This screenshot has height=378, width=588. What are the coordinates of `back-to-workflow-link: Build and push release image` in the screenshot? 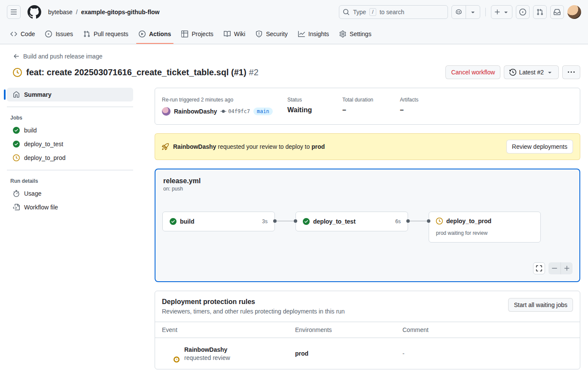 It's located at (58, 56).